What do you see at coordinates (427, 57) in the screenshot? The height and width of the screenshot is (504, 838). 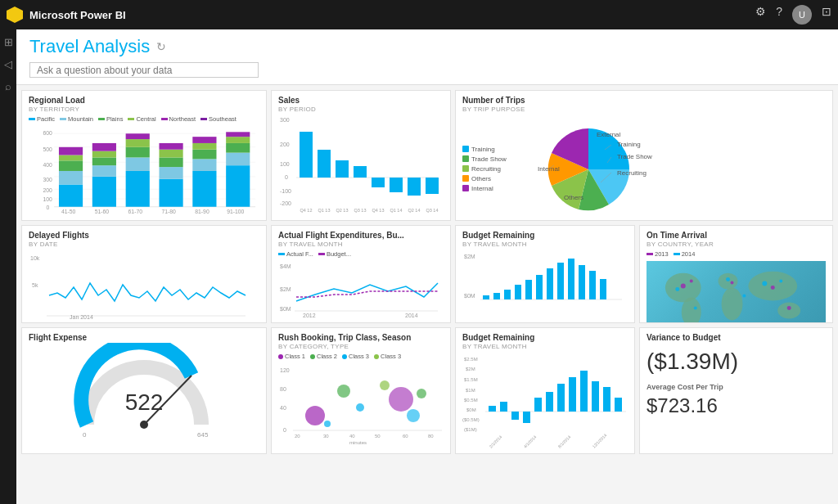 I see `page-header: Travel Analysis ↻` at bounding box center [427, 57].